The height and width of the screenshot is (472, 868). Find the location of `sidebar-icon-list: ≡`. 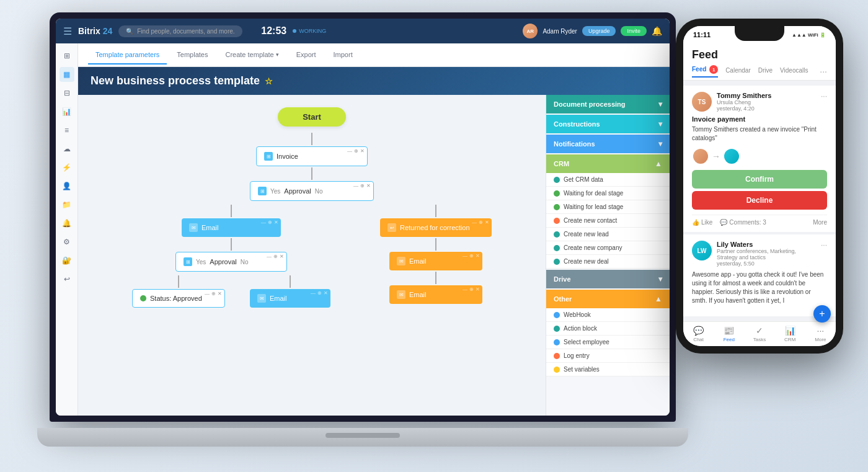

sidebar-icon-list: ≡ is located at coordinates (67, 130).